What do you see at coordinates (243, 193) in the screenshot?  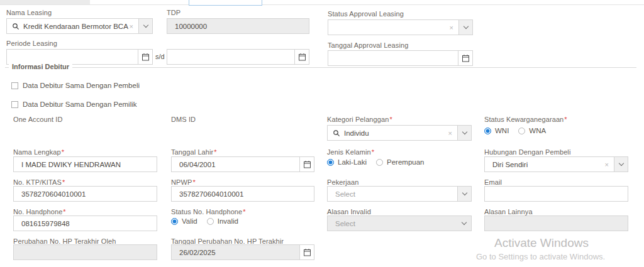 I see `npwp-input` at bounding box center [243, 193].